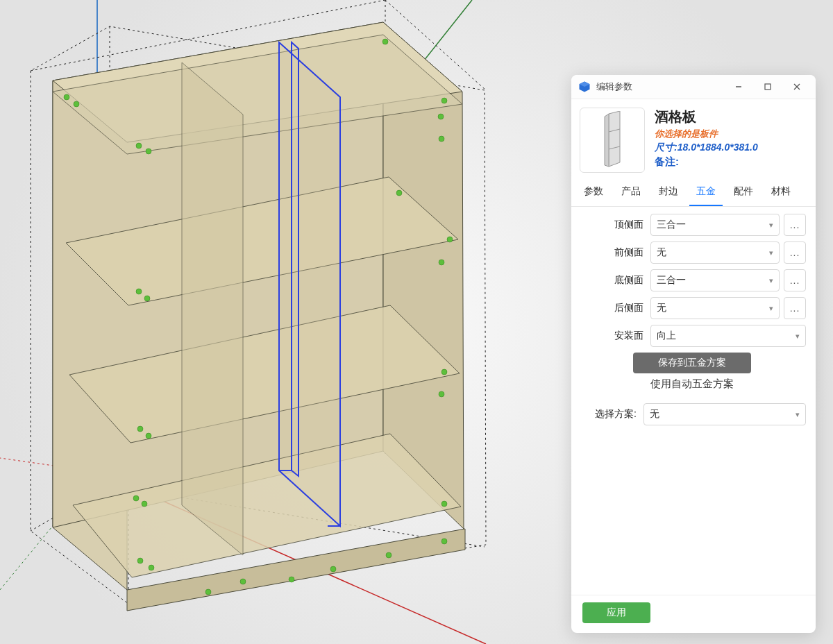 This screenshot has width=833, height=644. I want to click on window-close-button, so click(797, 87).